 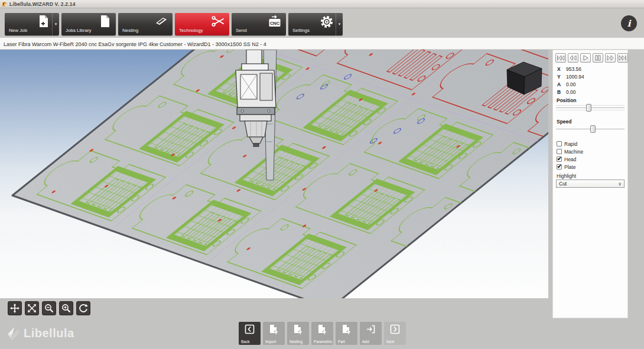 What do you see at coordinates (323, 333) in the screenshot?
I see `parametric-button: Parametric` at bounding box center [323, 333].